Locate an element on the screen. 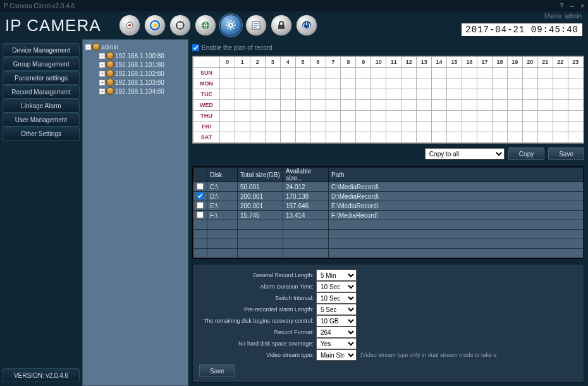 The height and width of the screenshot is (386, 588). setting-select: 5 Sec is located at coordinates (336, 309).